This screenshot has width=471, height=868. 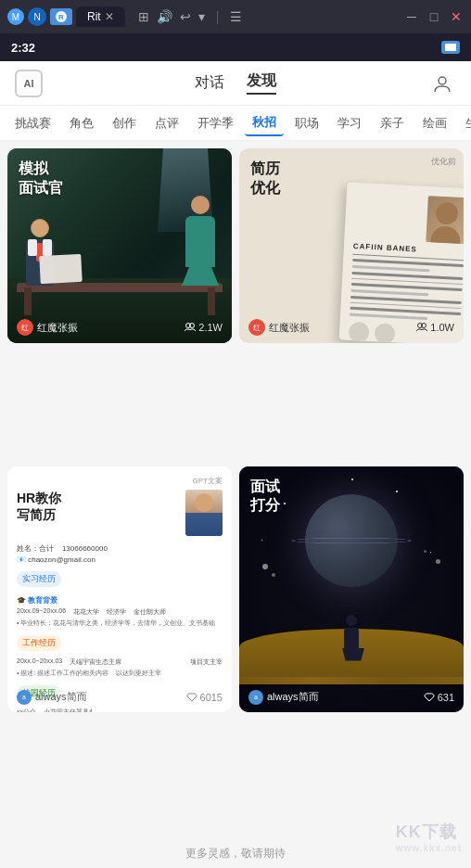 What do you see at coordinates (120, 327) in the screenshot?
I see `card-mock-interview-footer: 红 红魔张振 2.1W` at bounding box center [120, 327].